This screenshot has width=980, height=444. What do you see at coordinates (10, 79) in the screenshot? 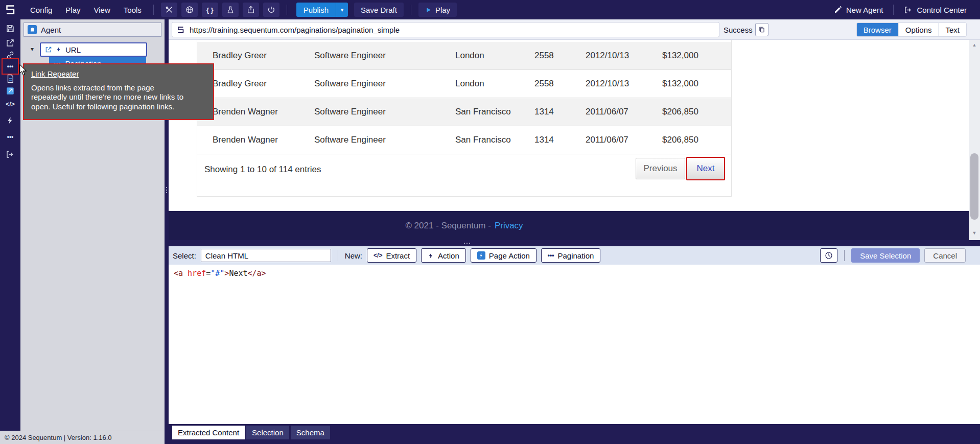
I see `document-icon` at bounding box center [10, 79].